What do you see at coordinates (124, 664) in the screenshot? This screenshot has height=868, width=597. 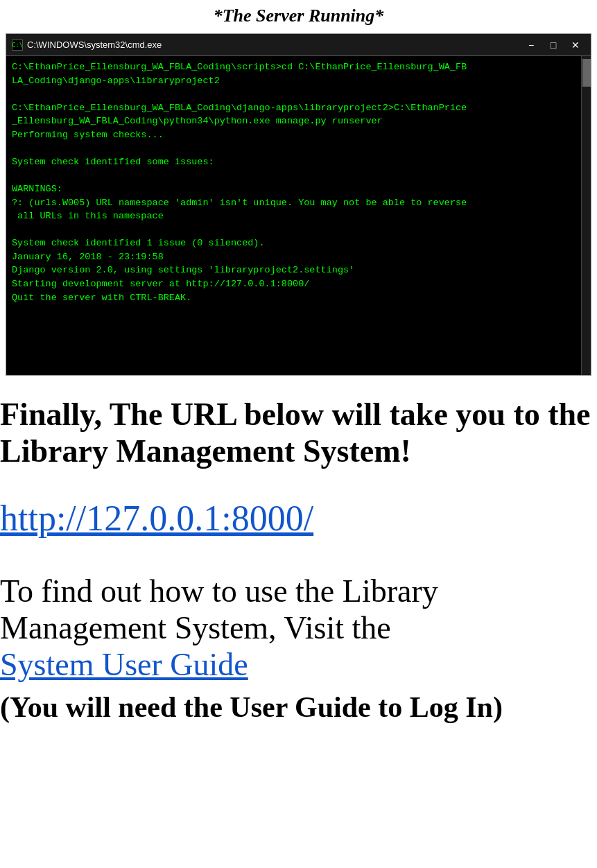 I see `system-guide-link: System User Guide` at bounding box center [124, 664].